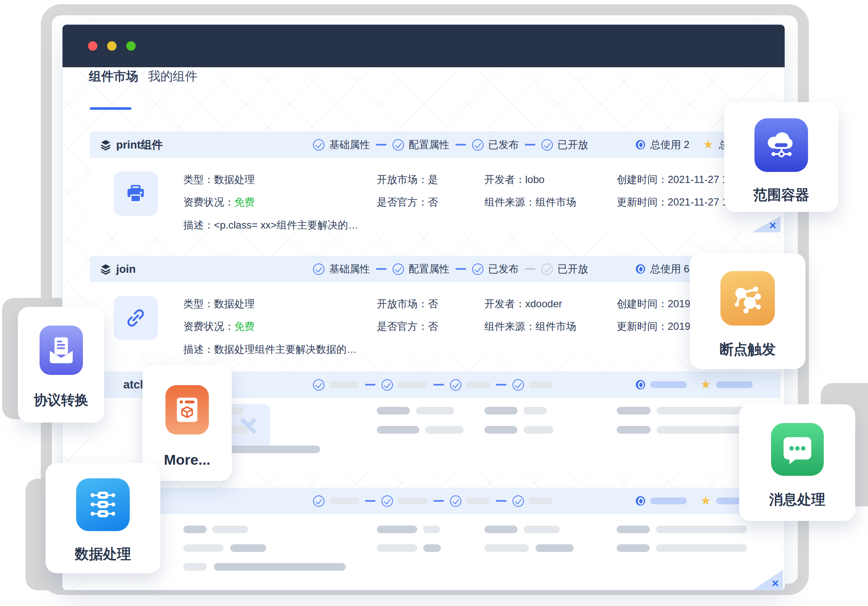 The image size is (868, 606). Describe the element at coordinates (504, 145) in the screenshot. I see `step-label: 已发布` at that location.